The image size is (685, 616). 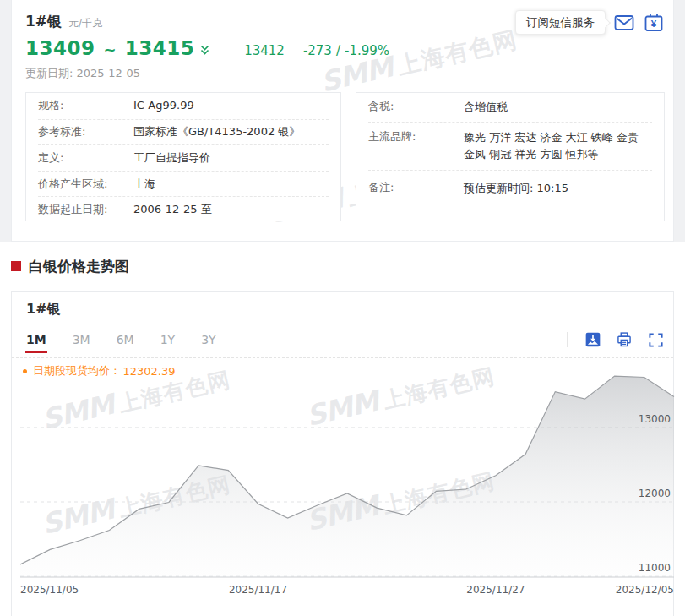 What do you see at coordinates (61, 48) in the screenshot?
I see `price-low: 13409` at bounding box center [61, 48].